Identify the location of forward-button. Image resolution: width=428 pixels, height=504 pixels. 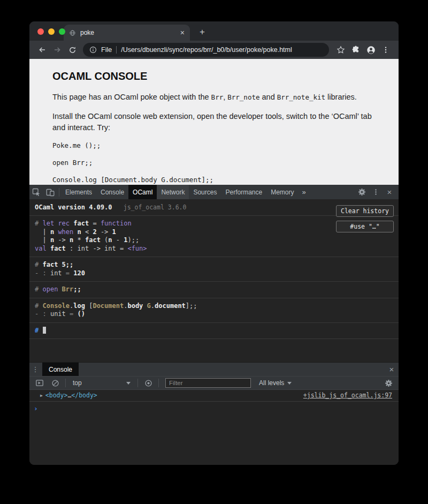
(57, 50).